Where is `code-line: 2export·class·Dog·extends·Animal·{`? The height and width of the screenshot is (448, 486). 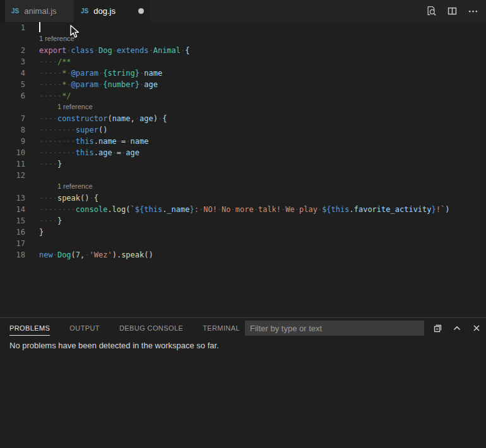
code-line: 2export·class·Dog·extends·Animal·{ is located at coordinates (243, 50).